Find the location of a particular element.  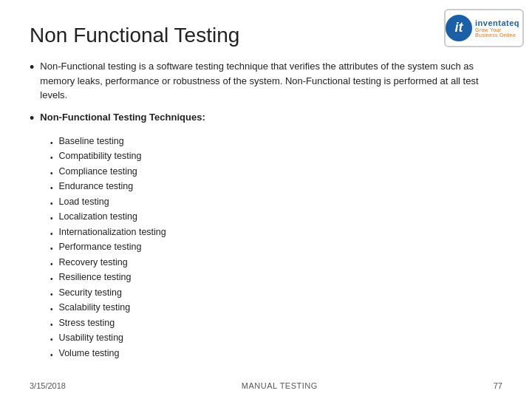

list-item: • Resilience testing is located at coordinates (276, 278).